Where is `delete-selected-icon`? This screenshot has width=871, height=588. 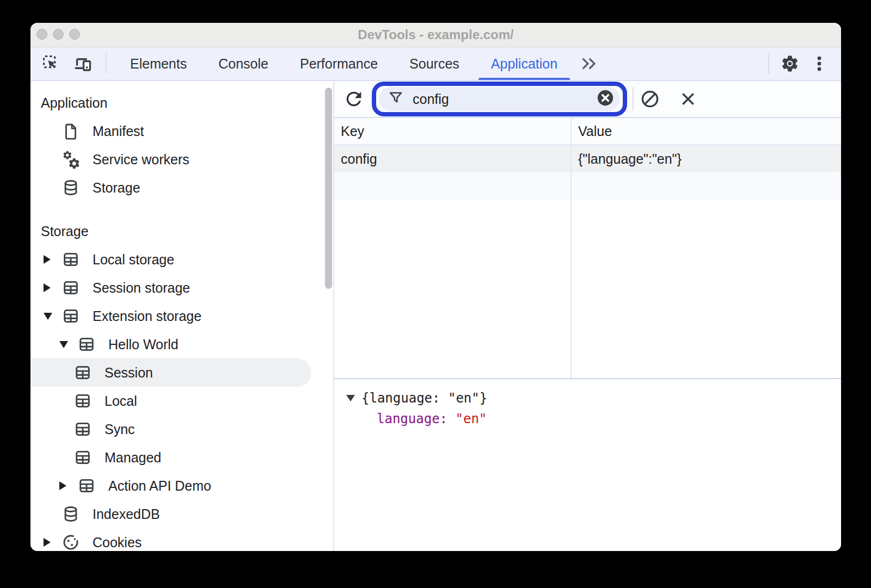 delete-selected-icon is located at coordinates (688, 99).